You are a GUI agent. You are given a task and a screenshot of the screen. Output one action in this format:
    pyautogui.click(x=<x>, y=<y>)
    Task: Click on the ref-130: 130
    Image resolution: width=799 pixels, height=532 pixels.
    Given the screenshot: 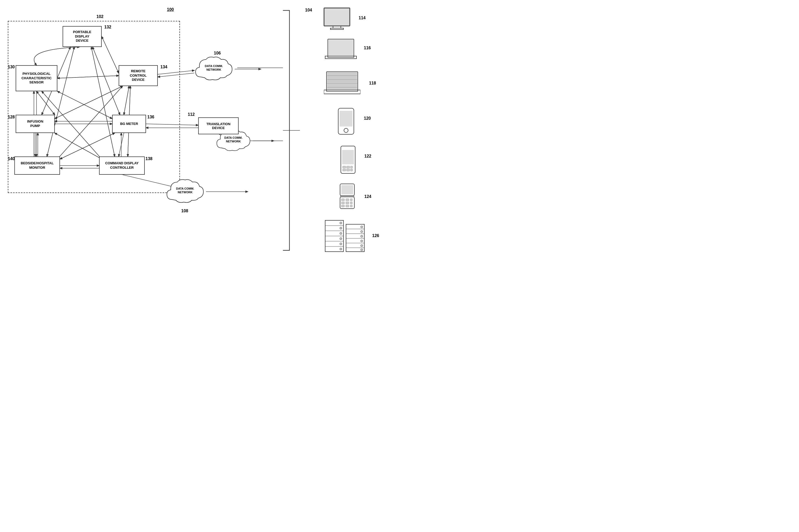 What is the action you would take?
    pyautogui.click(x=12, y=67)
    